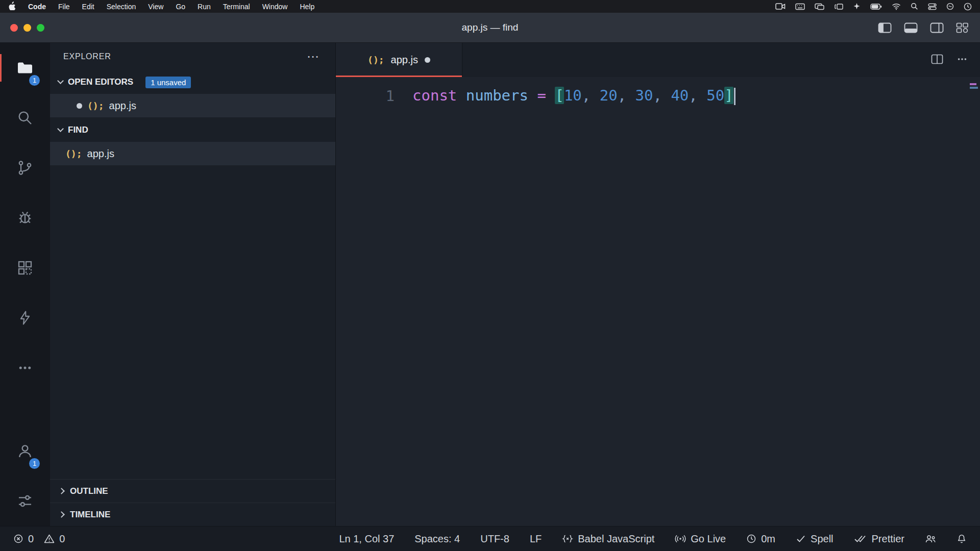 This screenshot has height=551, width=980. I want to click on menu-item-file: File, so click(64, 7).